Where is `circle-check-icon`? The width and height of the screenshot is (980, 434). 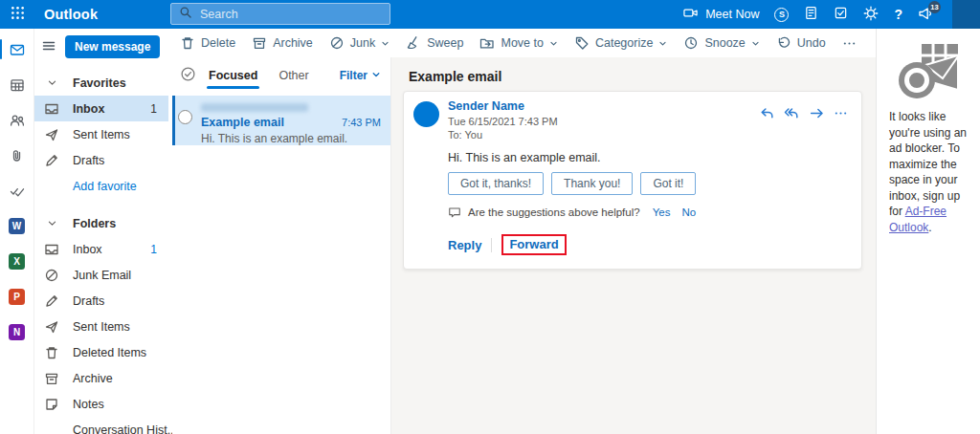 circle-check-icon is located at coordinates (188, 76).